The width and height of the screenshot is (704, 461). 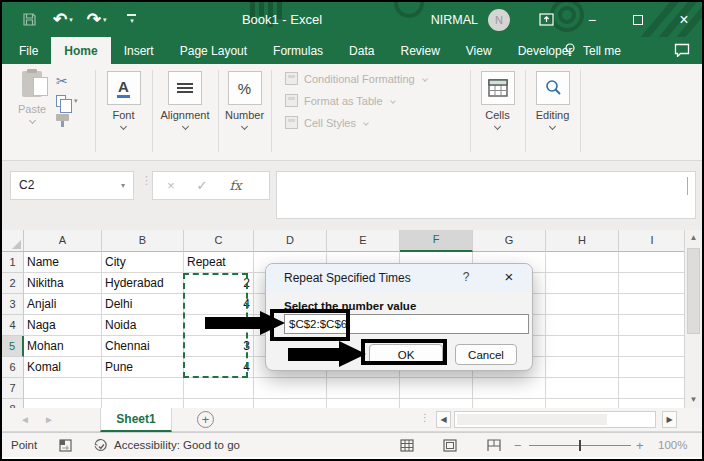 I want to click on dialog-help-button: ?, so click(x=466, y=278).